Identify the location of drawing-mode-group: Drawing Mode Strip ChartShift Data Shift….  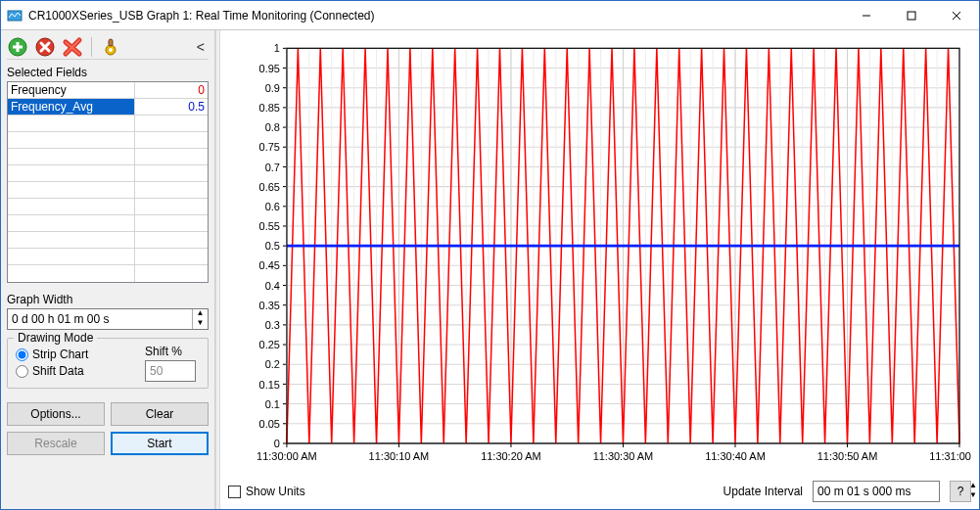
(108, 363).